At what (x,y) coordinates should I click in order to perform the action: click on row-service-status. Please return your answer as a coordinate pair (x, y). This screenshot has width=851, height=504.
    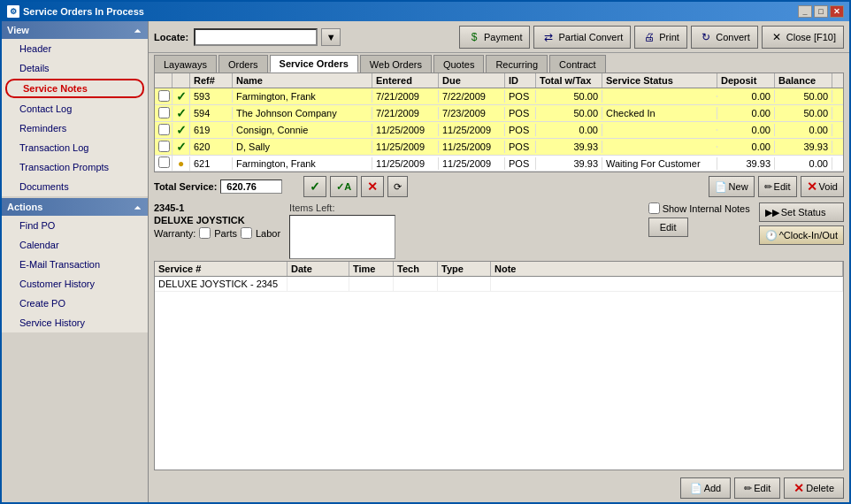
    Looking at the image, I should click on (660, 130).